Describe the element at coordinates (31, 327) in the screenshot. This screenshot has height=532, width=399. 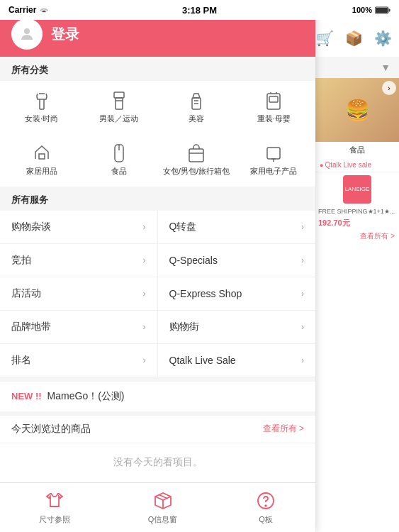
I see `service-label: 品牌地带` at that location.